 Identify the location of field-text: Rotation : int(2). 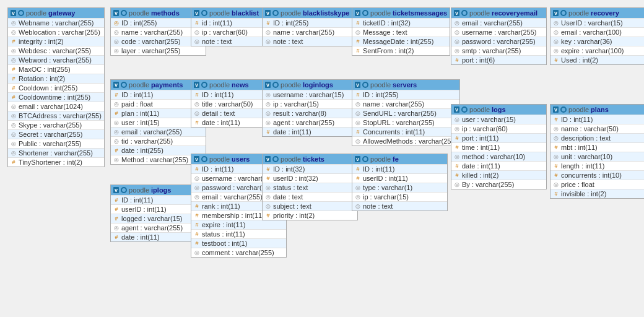
(42, 79).